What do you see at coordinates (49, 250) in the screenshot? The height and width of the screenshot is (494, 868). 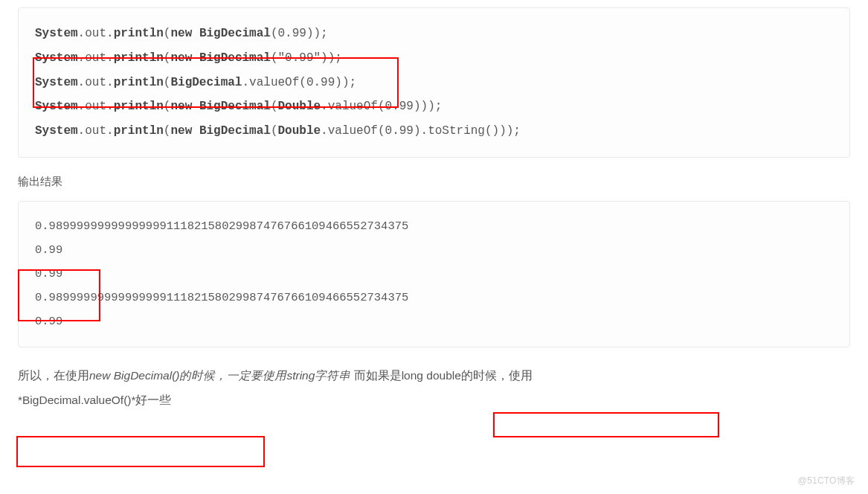 I see `output-line-2: 0.99` at bounding box center [49, 250].